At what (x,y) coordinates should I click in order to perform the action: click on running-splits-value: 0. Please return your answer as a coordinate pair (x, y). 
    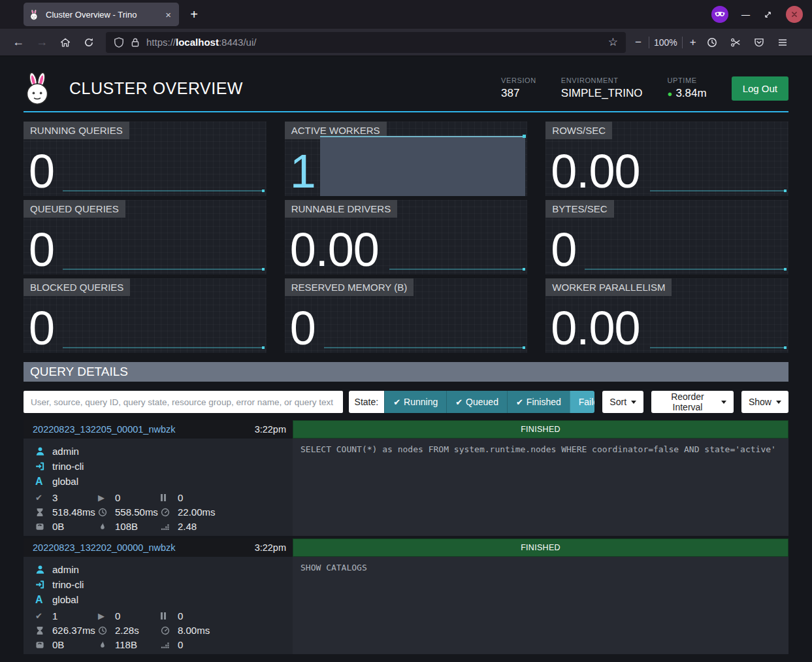
    Looking at the image, I should click on (118, 498).